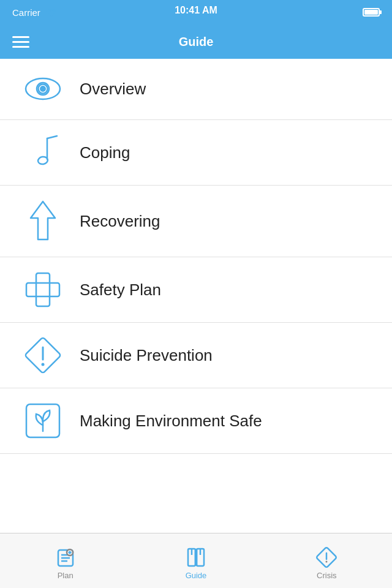 Image resolution: width=392 pixels, height=588 pixels. I want to click on making-environment-safe-icon-container, so click(43, 421).